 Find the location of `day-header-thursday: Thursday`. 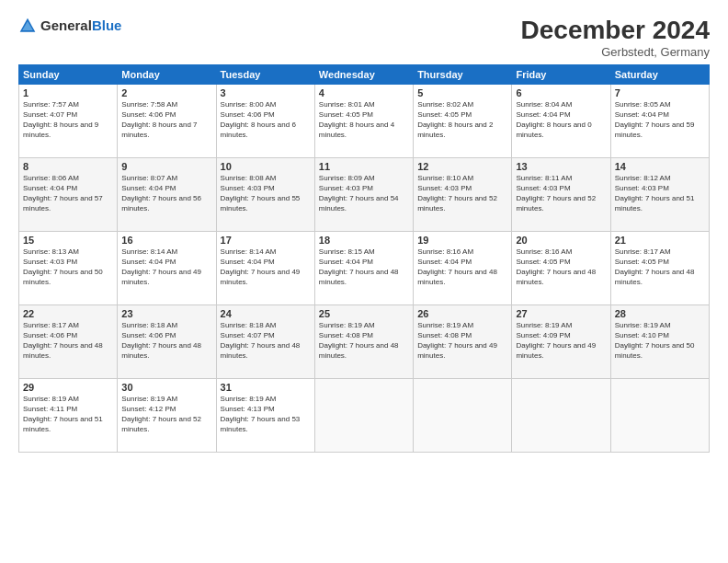

day-header-thursday: Thursday is located at coordinates (463, 74).